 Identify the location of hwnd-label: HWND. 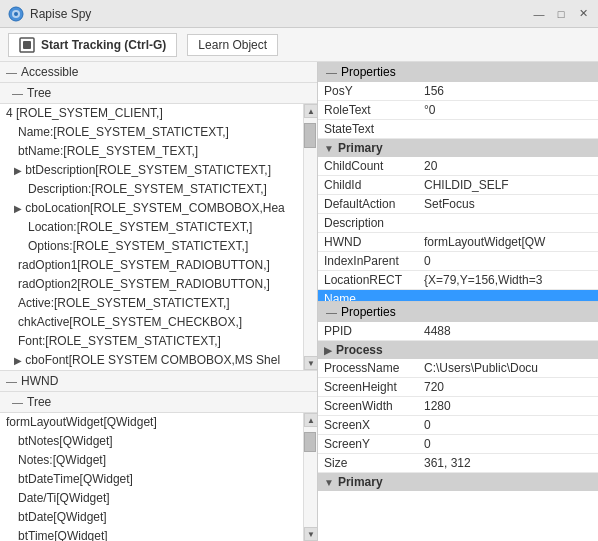
(40, 381).